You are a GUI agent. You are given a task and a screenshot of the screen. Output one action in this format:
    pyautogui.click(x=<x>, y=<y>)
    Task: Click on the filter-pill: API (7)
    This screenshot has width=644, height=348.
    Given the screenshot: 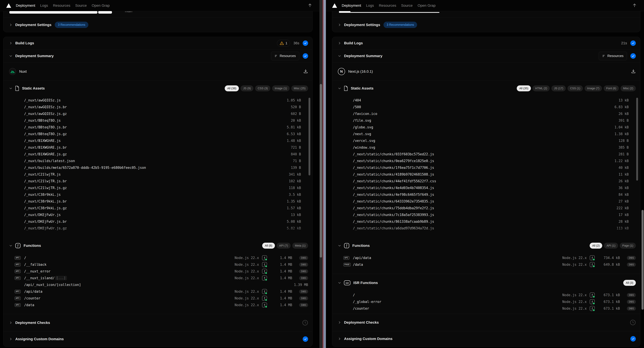 What is the action you would take?
    pyautogui.click(x=284, y=246)
    